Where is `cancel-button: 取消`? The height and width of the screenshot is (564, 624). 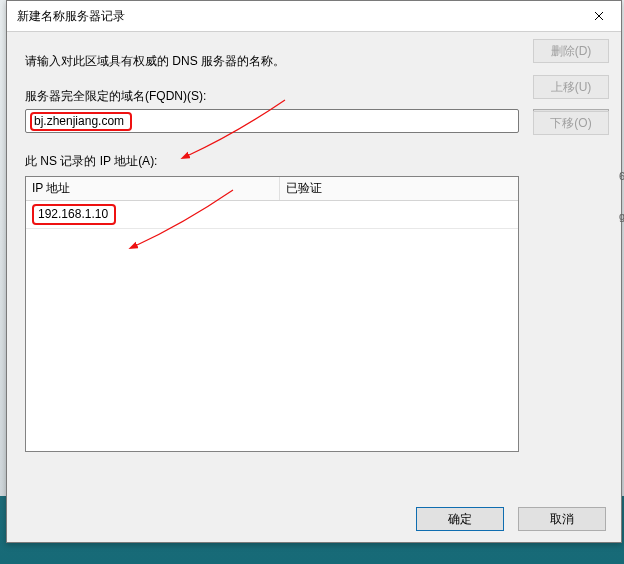
cancel-button: 取消 is located at coordinates (562, 519).